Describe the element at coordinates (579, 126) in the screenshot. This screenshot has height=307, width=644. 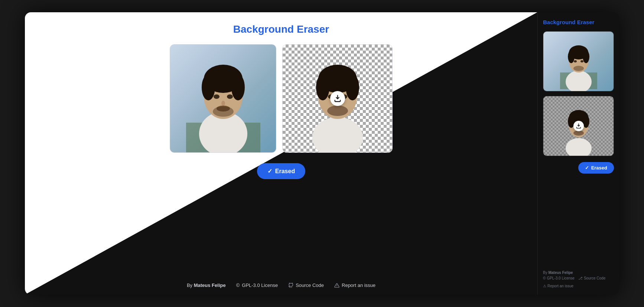
I see `mini-erased-card` at that location.